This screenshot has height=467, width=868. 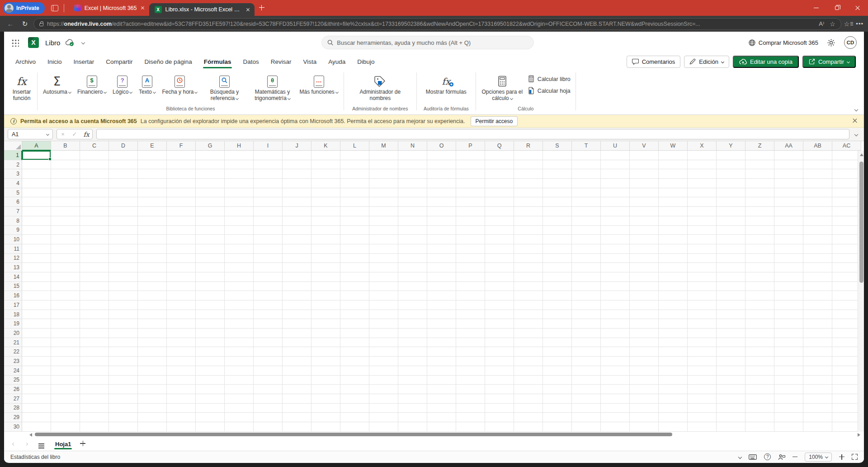 What do you see at coordinates (442, 380) in the screenshot?
I see `cell-O25` at bounding box center [442, 380].